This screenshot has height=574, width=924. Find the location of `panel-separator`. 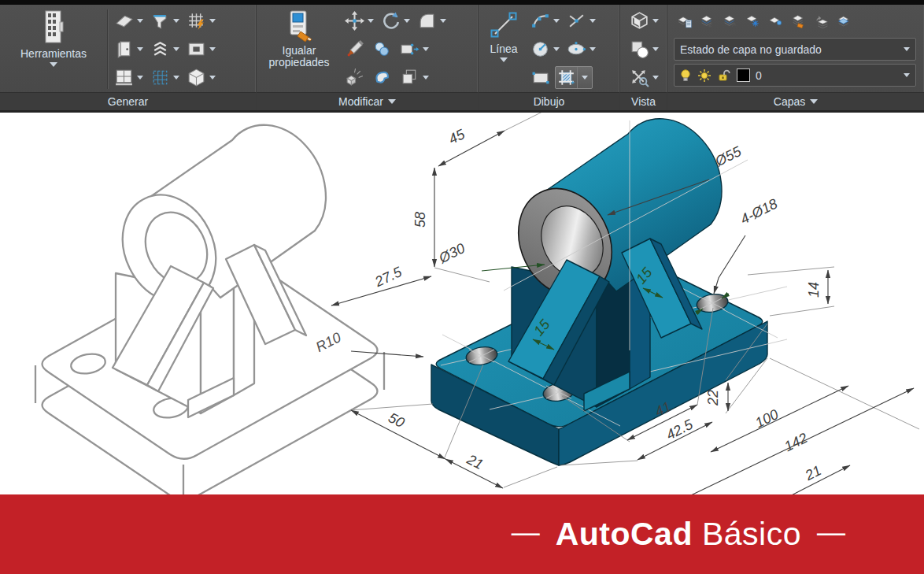

panel-separator is located at coordinates (107, 49).